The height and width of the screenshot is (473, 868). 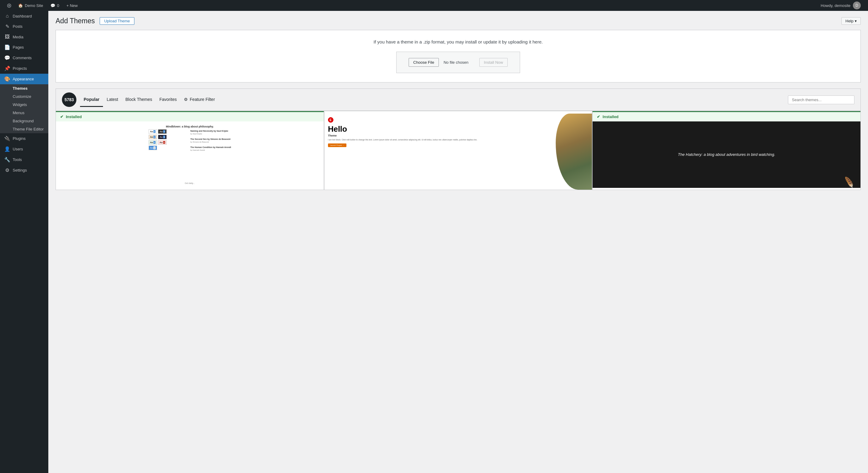 What do you see at coordinates (458, 62) in the screenshot?
I see `upload-controls: Choose File No file chosen Install Now` at bounding box center [458, 62].